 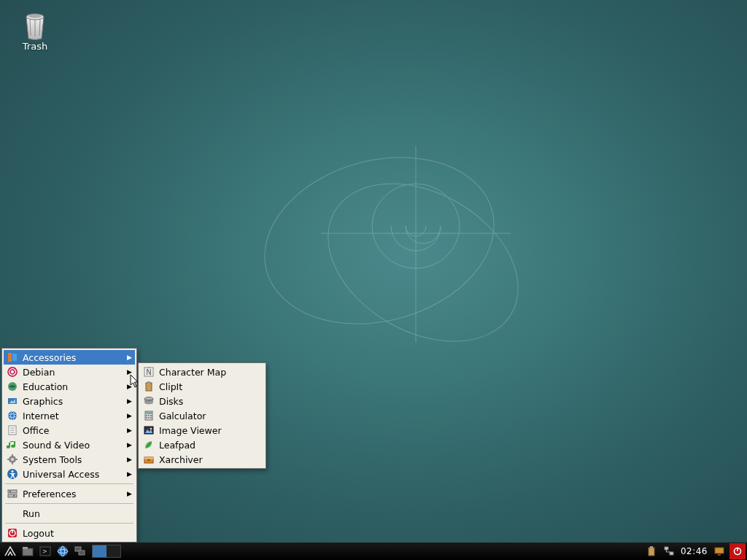 What do you see at coordinates (28, 551) in the screenshot?
I see `file-manager-button` at bounding box center [28, 551].